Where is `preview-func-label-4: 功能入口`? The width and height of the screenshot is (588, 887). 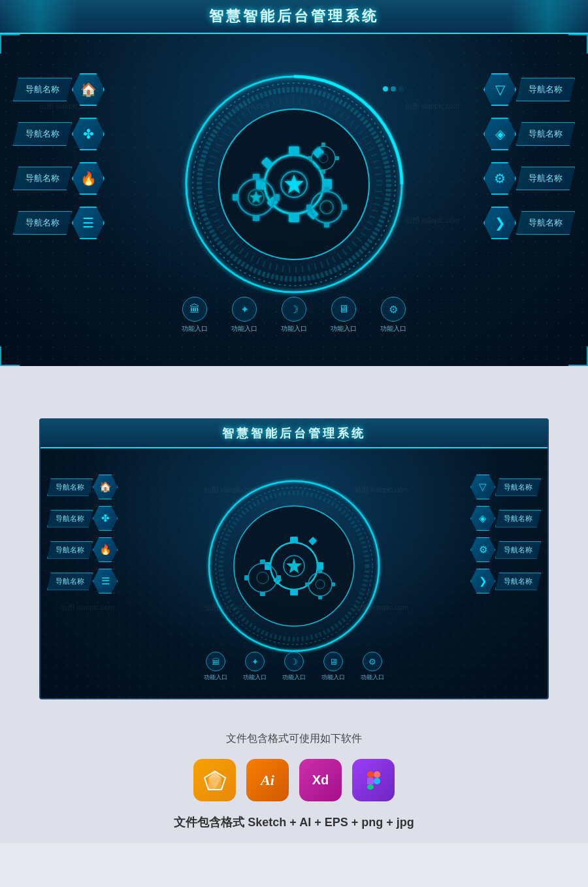 preview-func-label-4: 功能入口 is located at coordinates (333, 677).